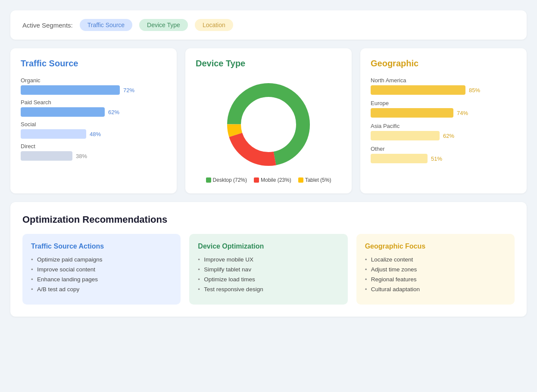 This screenshot has width=537, height=392. Describe the element at coordinates (268, 279) in the screenshot. I see `opt-item-device-3: Optimize load times` at that location.